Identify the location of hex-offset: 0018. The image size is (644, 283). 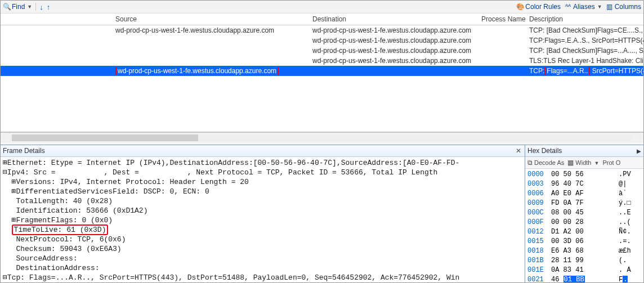
(537, 251).